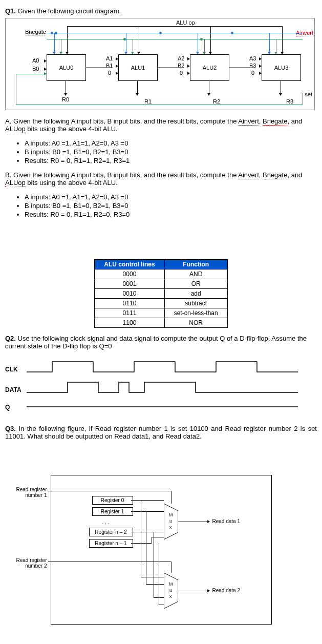 This screenshot has width=322, height=644. I want to click on q1-partb-intro: B. Given the following A input bits, B i…, so click(161, 179).